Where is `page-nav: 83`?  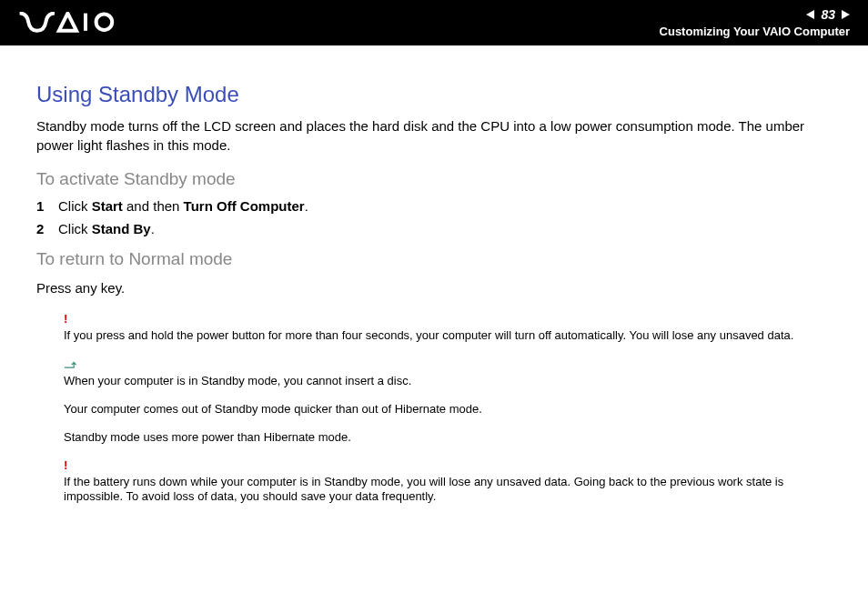 page-nav: 83 is located at coordinates (755, 15).